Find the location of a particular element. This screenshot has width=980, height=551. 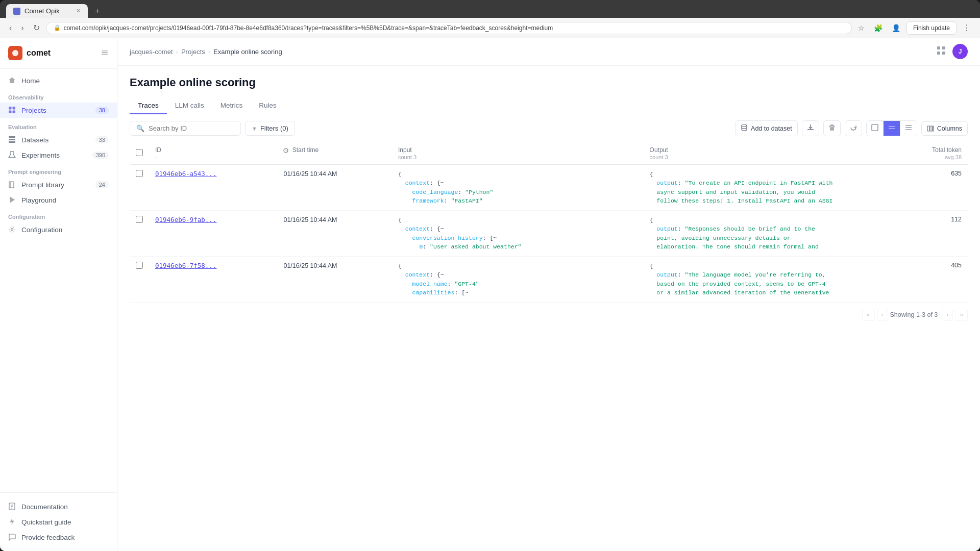

row-2-output: { output: "Responses should be brief and… is located at coordinates (770, 234).